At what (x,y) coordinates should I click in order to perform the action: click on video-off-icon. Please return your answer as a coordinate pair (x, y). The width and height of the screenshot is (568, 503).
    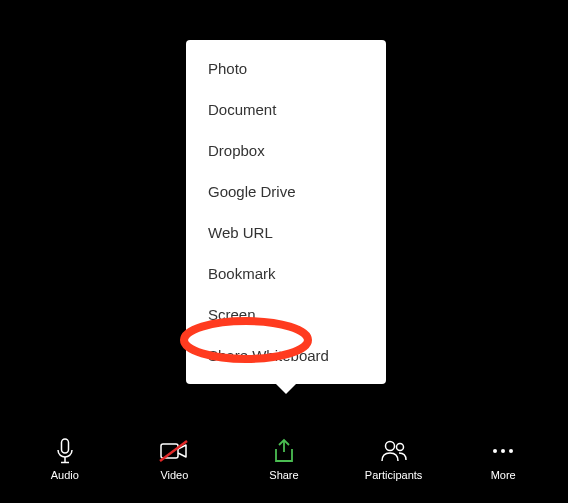
    Looking at the image, I should click on (174, 451).